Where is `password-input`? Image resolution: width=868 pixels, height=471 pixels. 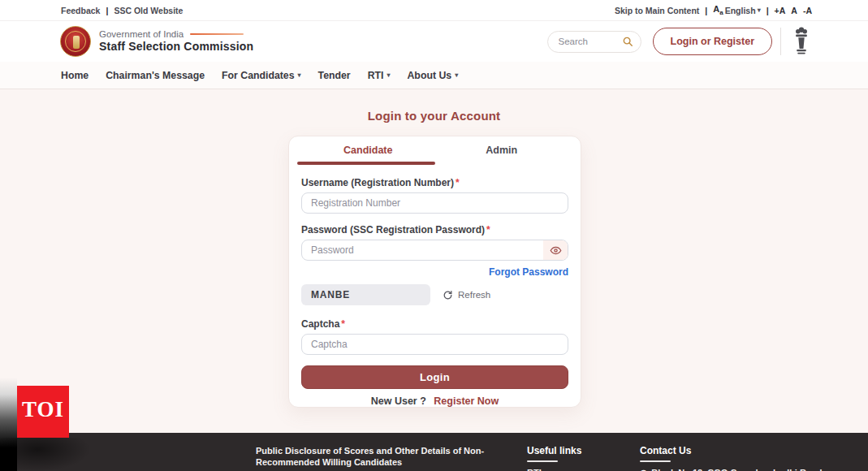
password-input is located at coordinates (435, 250).